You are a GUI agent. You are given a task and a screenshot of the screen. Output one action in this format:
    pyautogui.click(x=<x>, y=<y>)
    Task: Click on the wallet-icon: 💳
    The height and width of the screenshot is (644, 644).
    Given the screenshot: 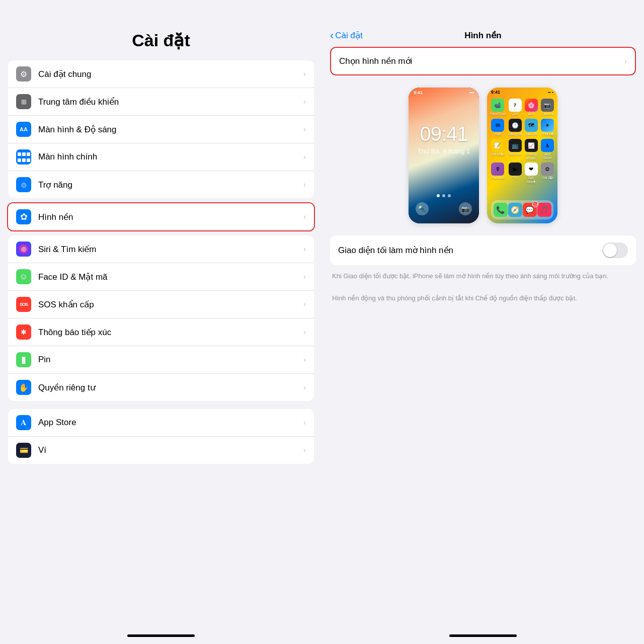 What is the action you would take?
    pyautogui.click(x=24, y=450)
    